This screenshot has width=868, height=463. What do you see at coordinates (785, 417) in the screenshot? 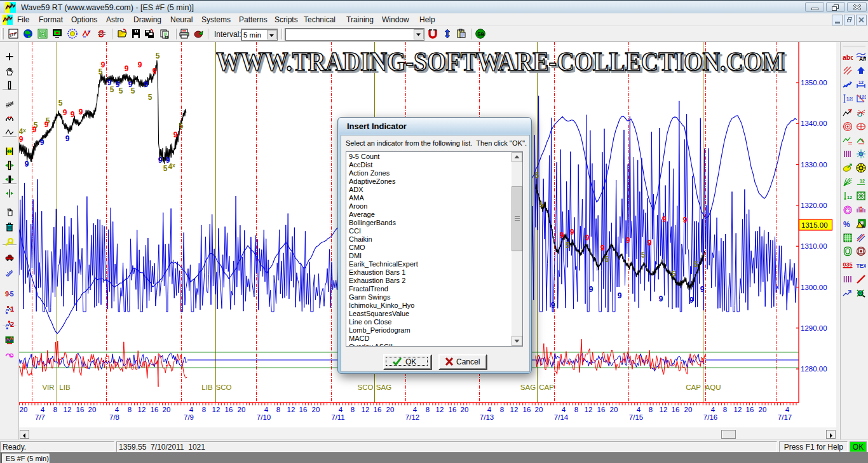
I see `svg-text: 7/17` at bounding box center [785, 417].